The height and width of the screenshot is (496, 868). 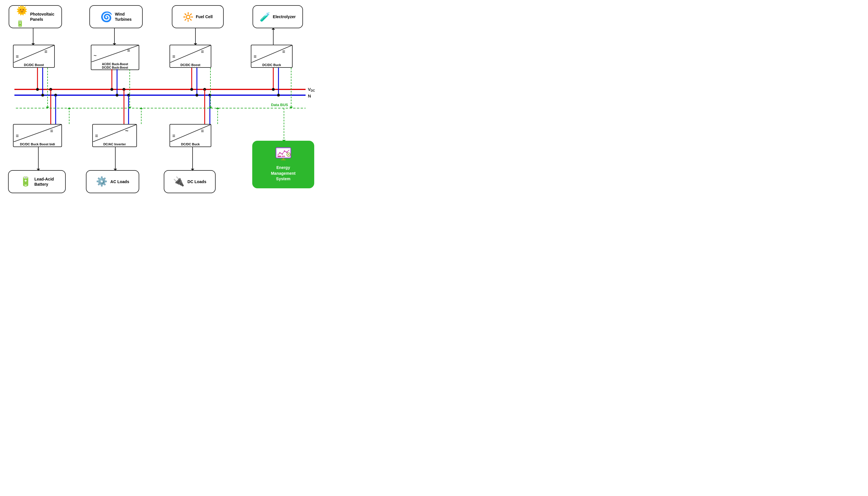 I want to click on conv4-box: ≡ ≡ DC/DC Buck, so click(x=272, y=56).